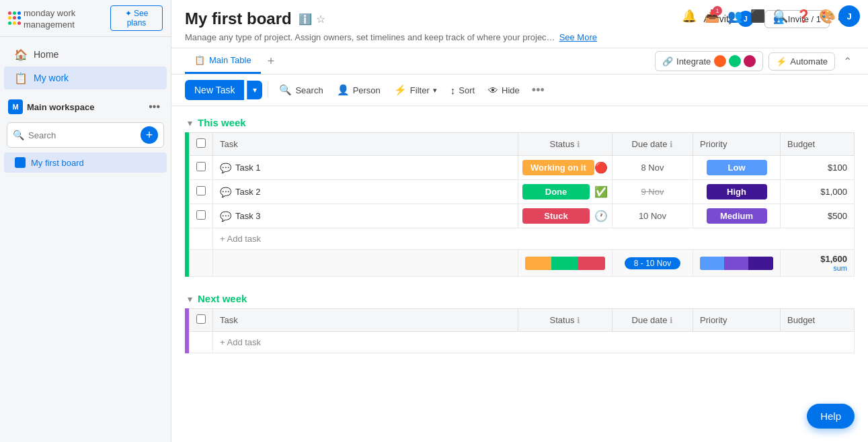  I want to click on task-name-cell-2: 💬 Task 3, so click(366, 216).